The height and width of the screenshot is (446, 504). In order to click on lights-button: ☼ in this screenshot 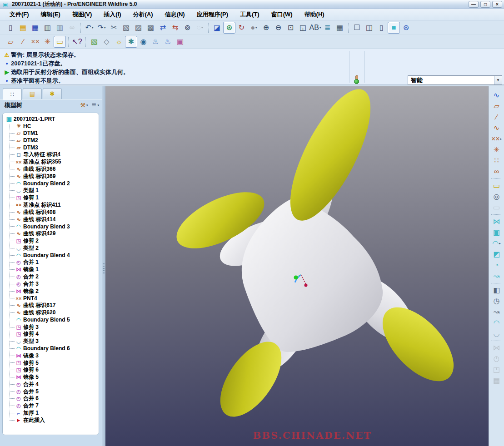, I will do `click(119, 42)`.